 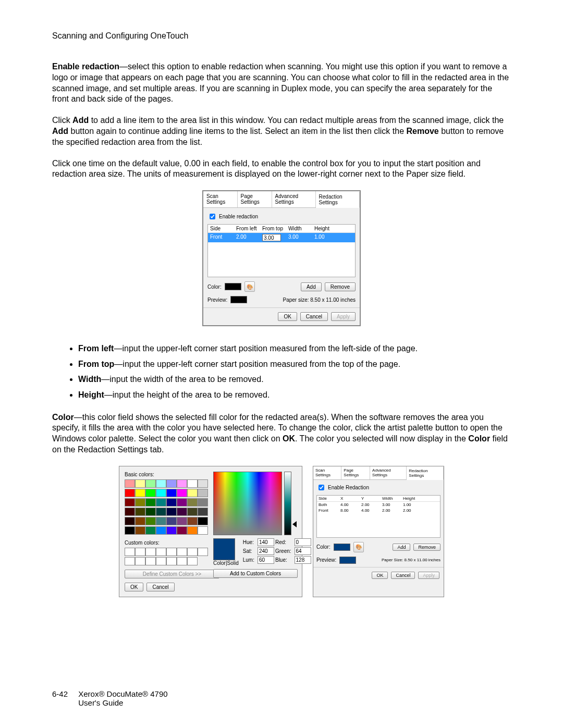 I want to click on luminance-bar, so click(x=288, y=503).